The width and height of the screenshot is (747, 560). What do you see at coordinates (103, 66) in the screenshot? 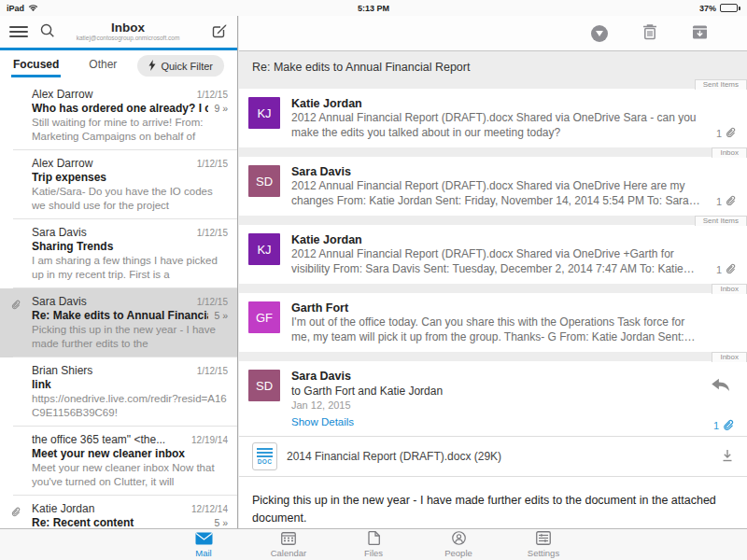
I see `tab-other: Other` at bounding box center [103, 66].